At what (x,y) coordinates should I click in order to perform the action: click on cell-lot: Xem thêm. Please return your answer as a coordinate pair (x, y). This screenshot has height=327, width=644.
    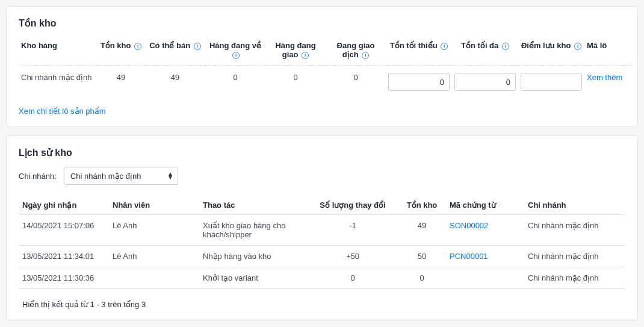
    Looking at the image, I should click on (608, 82).